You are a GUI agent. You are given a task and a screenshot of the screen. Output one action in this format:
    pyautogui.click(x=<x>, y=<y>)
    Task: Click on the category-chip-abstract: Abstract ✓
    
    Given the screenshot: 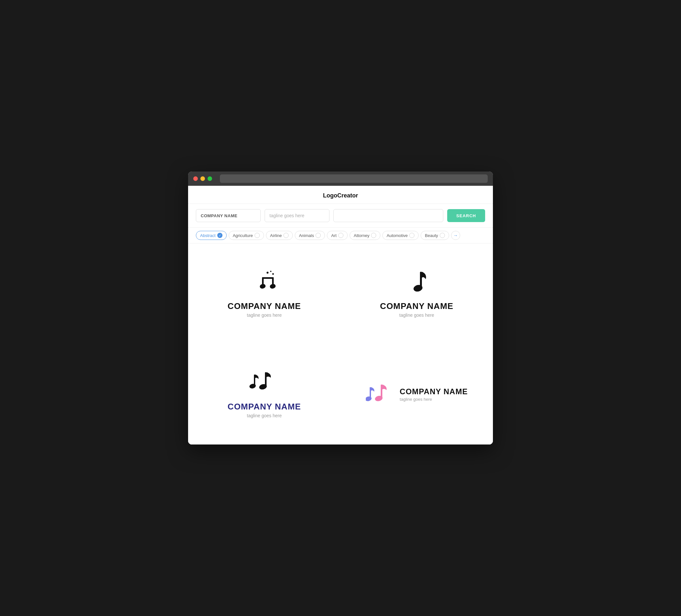 What is the action you would take?
    pyautogui.click(x=211, y=235)
    